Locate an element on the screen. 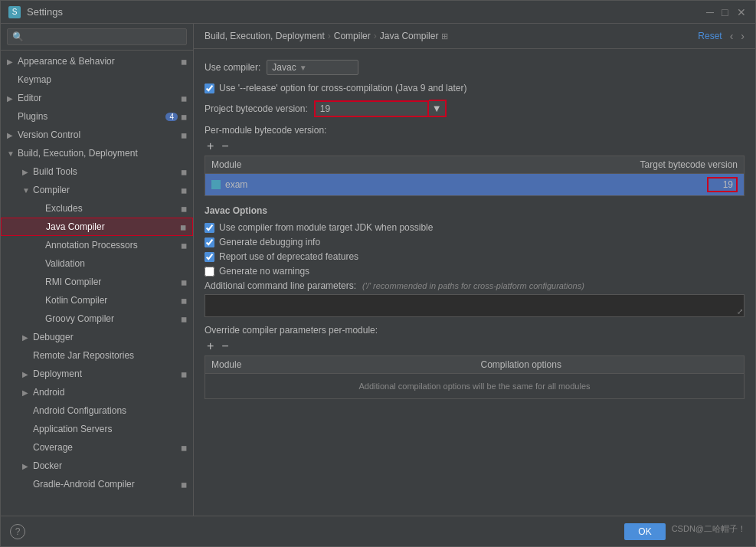 This screenshot has width=756, height=547. bytecode-version-row: Project bytecode version: ▼ is located at coordinates (475, 109).